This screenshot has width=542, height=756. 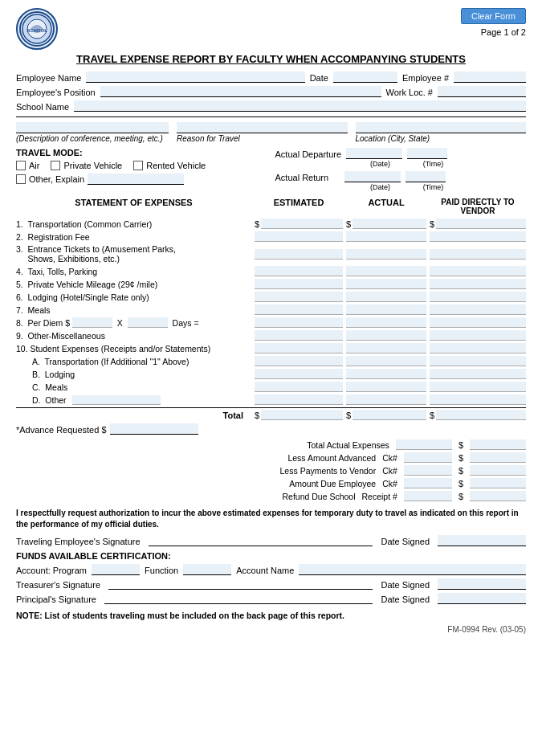 I want to click on actual-field-10c, so click(x=386, y=387).